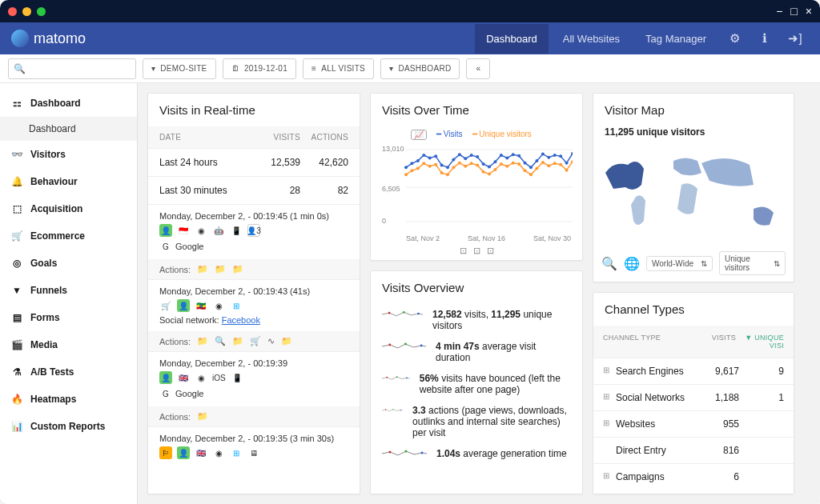  Describe the element at coordinates (254, 232) in the screenshot. I see `rt-entry: Monday, December 2, - 00:19:45 (1 min 0s…` at that location.